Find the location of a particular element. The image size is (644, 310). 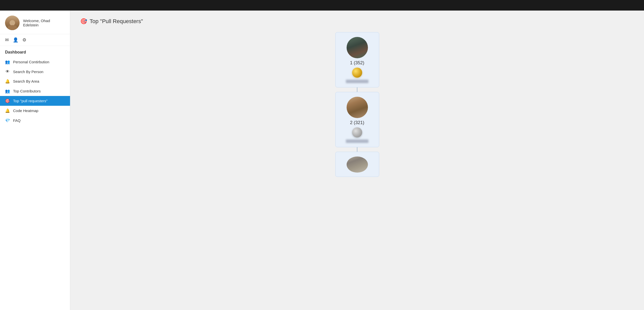

top-bar is located at coordinates (322, 5).